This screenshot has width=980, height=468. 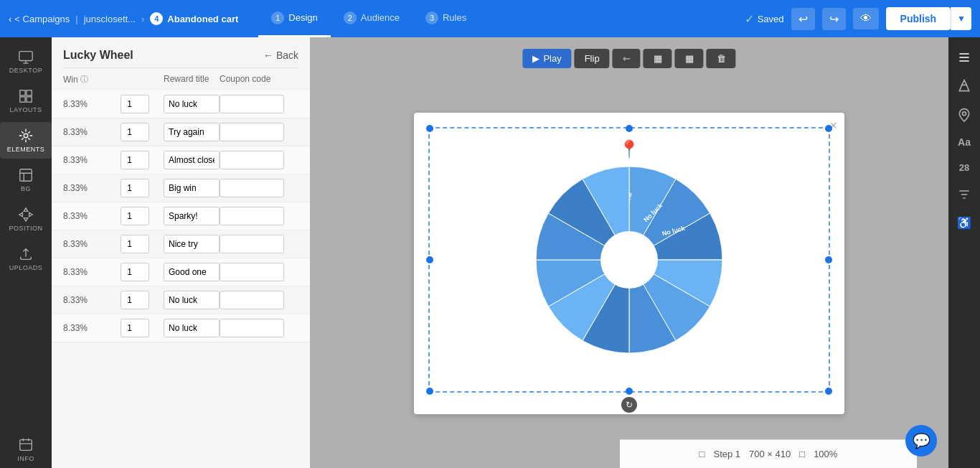 What do you see at coordinates (658, 59) in the screenshot?
I see `layers-button: ▦` at bounding box center [658, 59].